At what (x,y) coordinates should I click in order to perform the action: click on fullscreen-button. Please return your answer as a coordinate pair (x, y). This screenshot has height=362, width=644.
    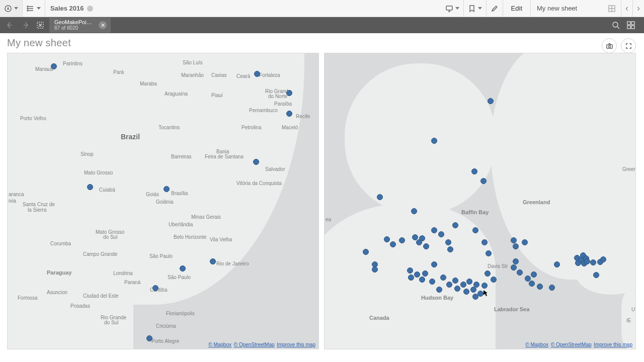
    Looking at the image, I should click on (628, 46).